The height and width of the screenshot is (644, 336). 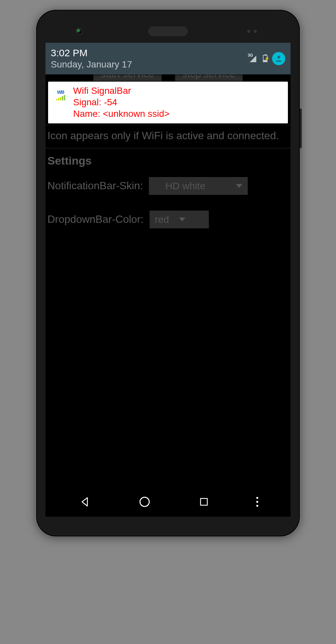 I want to click on hint-text: Icon appears only if WiFi is active and …, so click(x=168, y=137).